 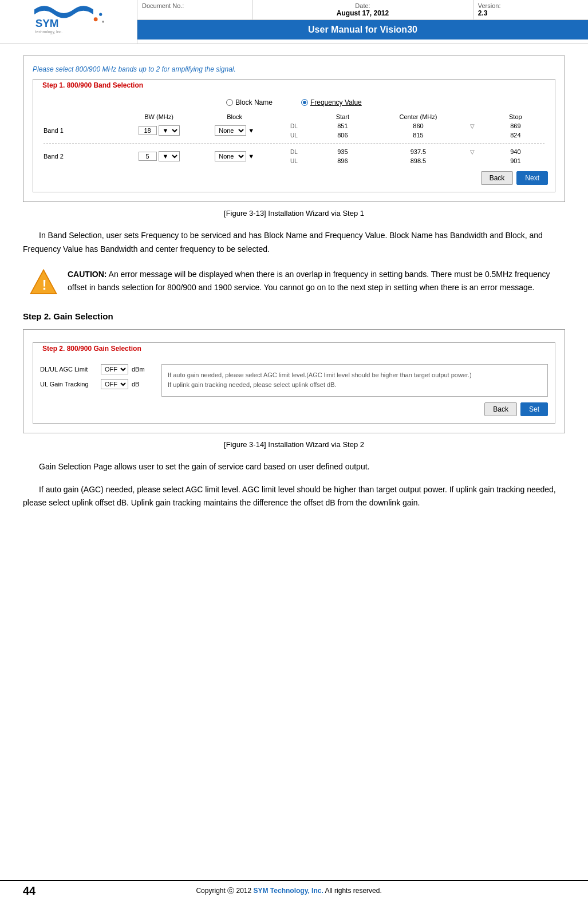 What do you see at coordinates (363, 22) in the screenshot?
I see `header-info: Document No.: Date: August 17, 2012 Vers…` at bounding box center [363, 22].